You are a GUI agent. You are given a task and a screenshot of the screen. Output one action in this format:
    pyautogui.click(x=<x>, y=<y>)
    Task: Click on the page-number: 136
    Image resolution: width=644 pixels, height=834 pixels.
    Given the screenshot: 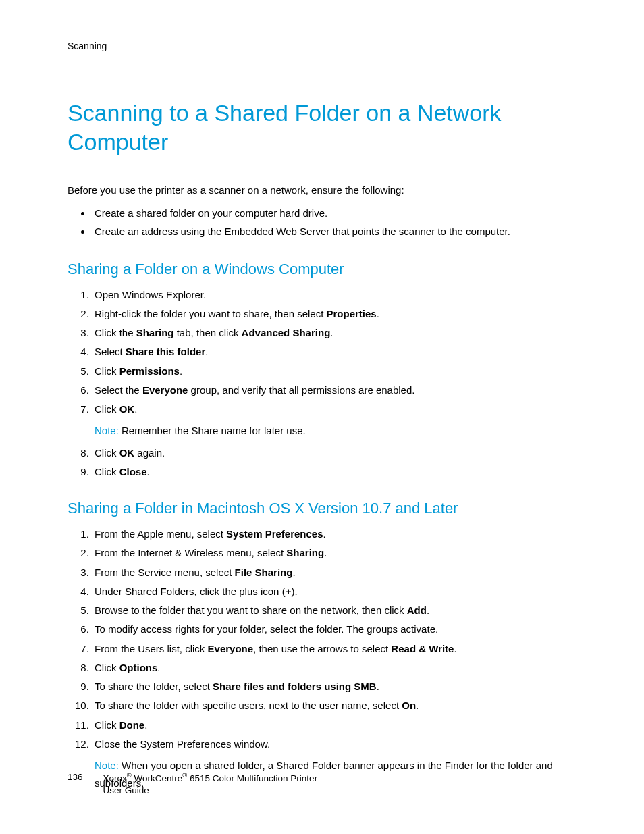 What is the action you would take?
    pyautogui.click(x=76, y=777)
    